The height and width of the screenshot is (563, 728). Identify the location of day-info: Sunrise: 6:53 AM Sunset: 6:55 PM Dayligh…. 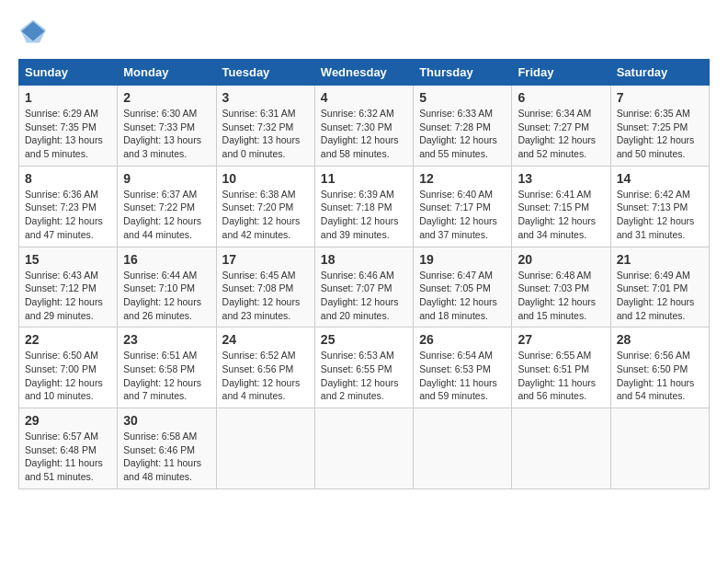
(364, 375).